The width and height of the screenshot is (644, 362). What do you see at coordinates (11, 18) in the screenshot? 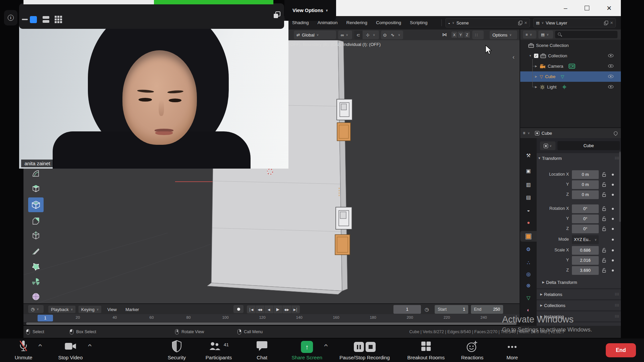
I see `meeting-info-button: i` at bounding box center [11, 18].